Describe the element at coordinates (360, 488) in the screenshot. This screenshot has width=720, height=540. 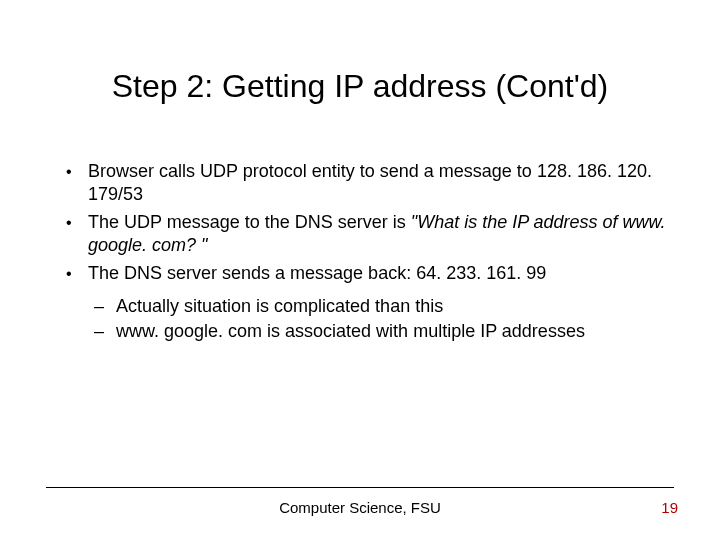
I see `divider` at that location.